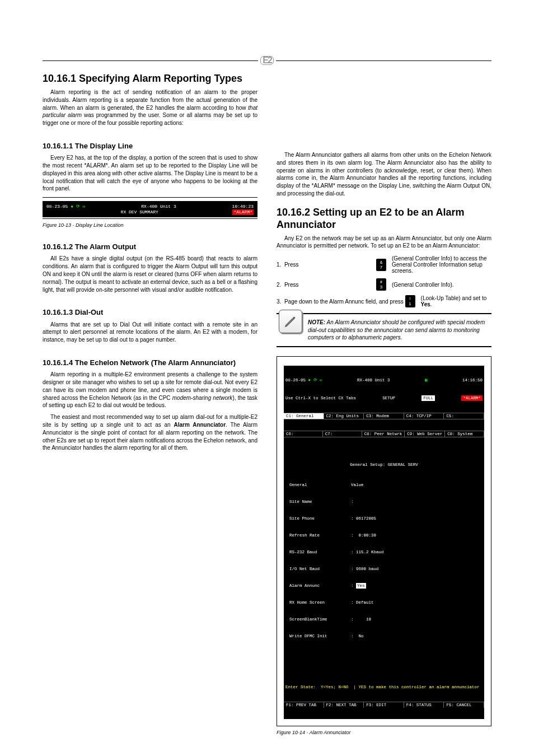 This screenshot has height=756, width=534. I want to click on tb-l2-left: Use Ctrl-X to Select CX Tabs, so click(321, 398).